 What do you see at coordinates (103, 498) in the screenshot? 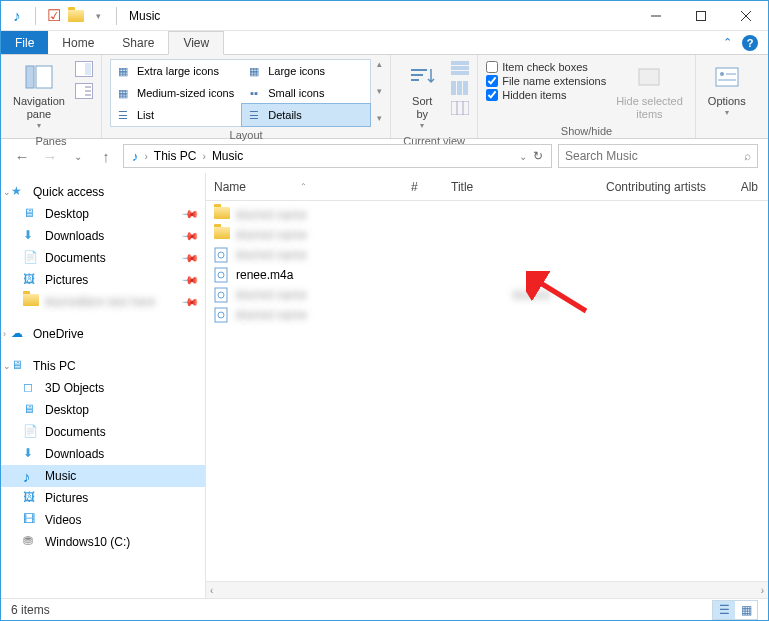
I see `nav-pictures: 🖼Pictures` at bounding box center [103, 498].